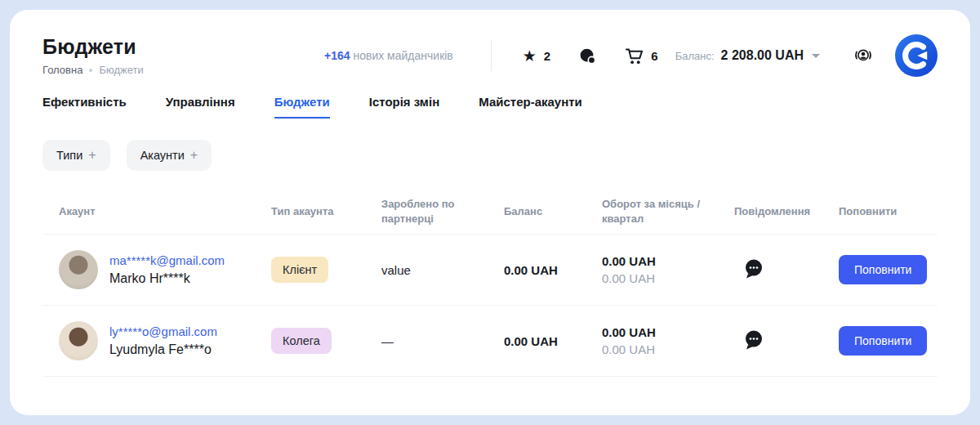 The height and width of the screenshot is (425, 980). What do you see at coordinates (62, 70) in the screenshot?
I see `breadcrumb-home-link: Головна` at bounding box center [62, 70].